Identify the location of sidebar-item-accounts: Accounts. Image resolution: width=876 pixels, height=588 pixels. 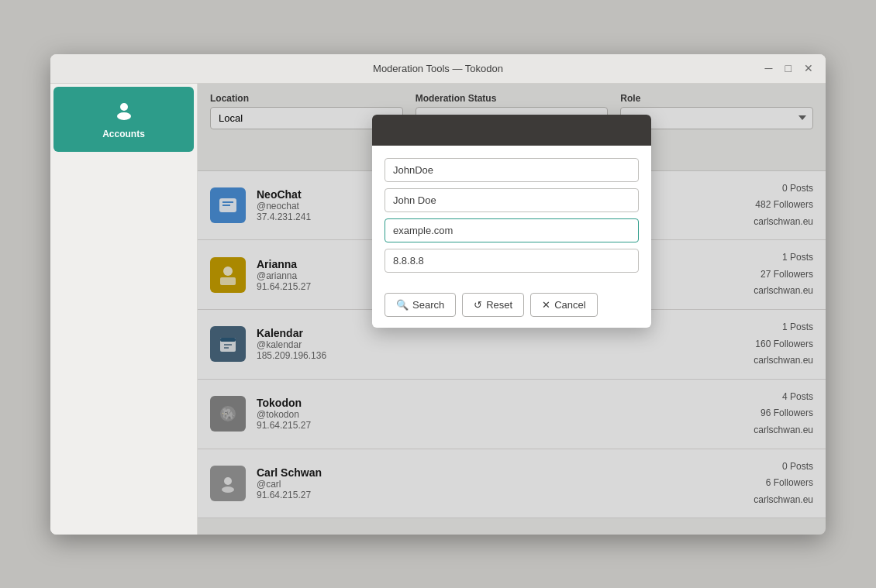
(124, 119).